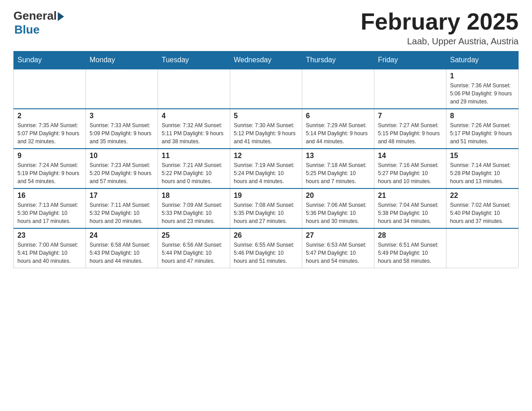 This screenshot has height=411, width=532. What do you see at coordinates (440, 21) in the screenshot?
I see `month-title: February 2025` at bounding box center [440, 21].